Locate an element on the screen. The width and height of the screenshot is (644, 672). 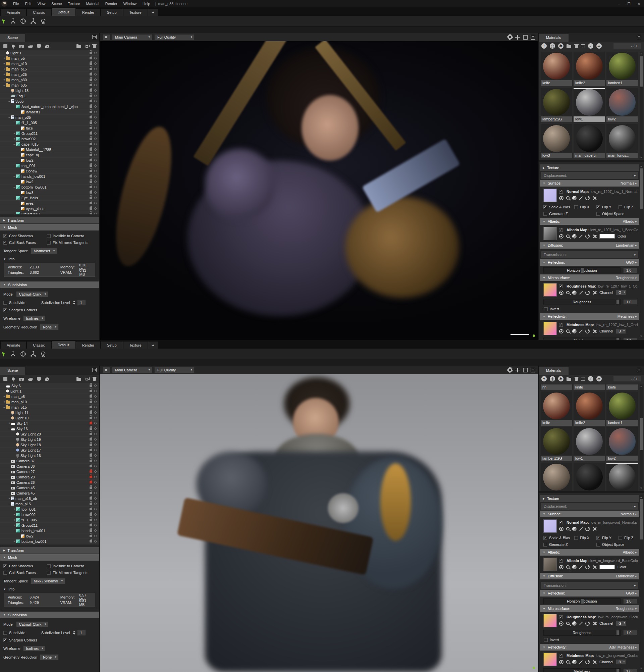
tree-row: + f1_1_005 is located at coordinates (50, 520).